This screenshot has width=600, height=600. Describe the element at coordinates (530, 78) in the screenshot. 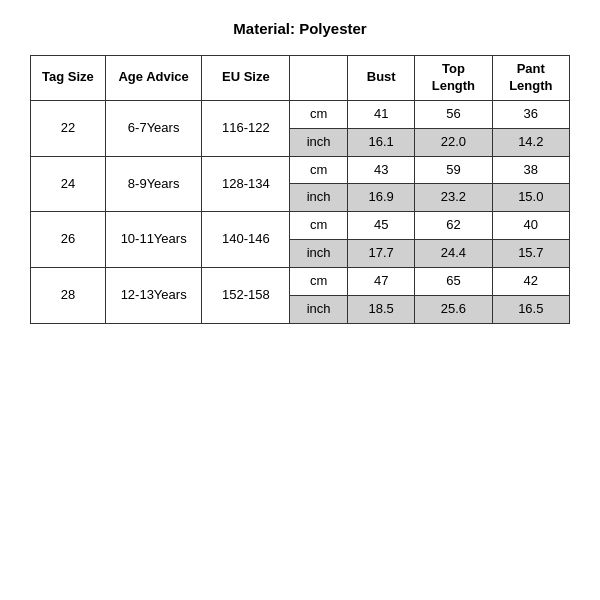

I see `header-pant-length: PantLength` at that location.